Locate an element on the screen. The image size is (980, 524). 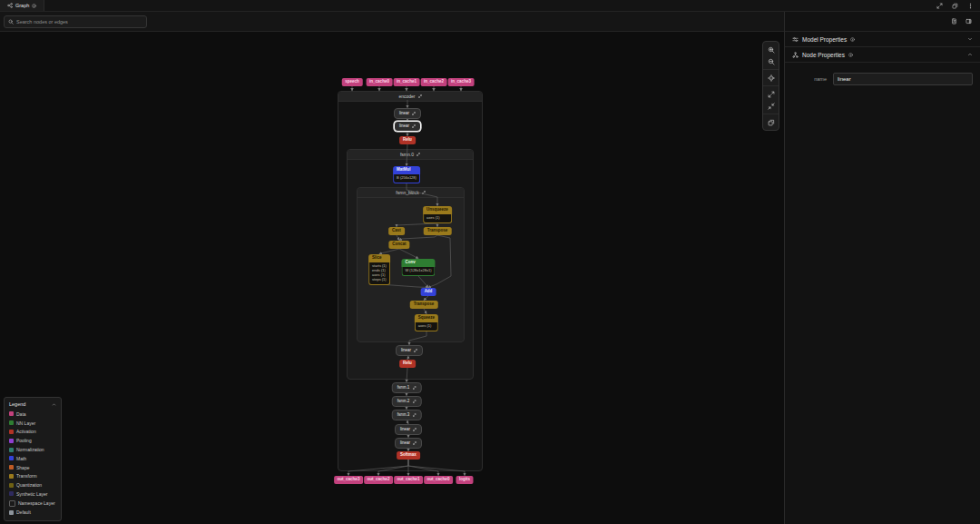
expand-all-layers-button is located at coordinates (771, 94).